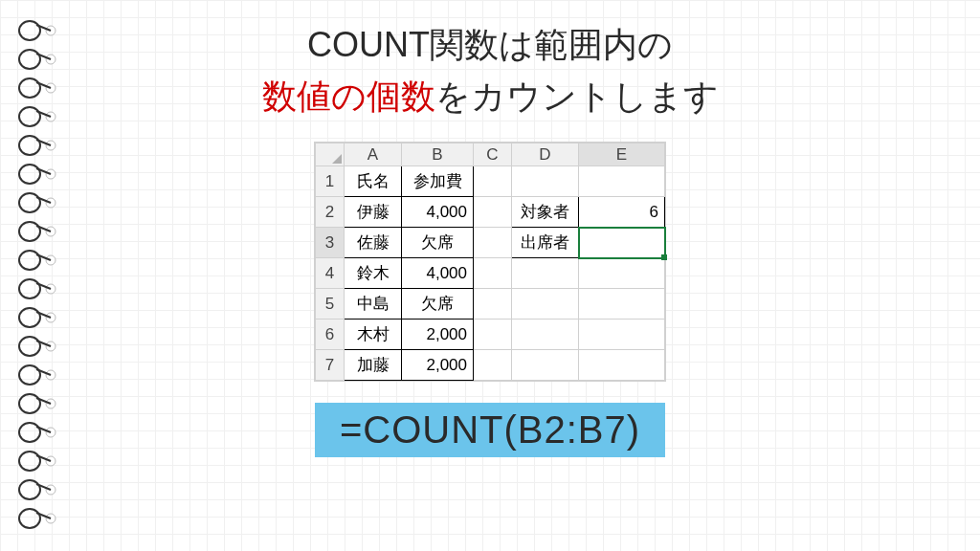 The image size is (980, 551). Describe the element at coordinates (577, 96) in the screenshot. I see `heading-rest: をカウントします` at that location.